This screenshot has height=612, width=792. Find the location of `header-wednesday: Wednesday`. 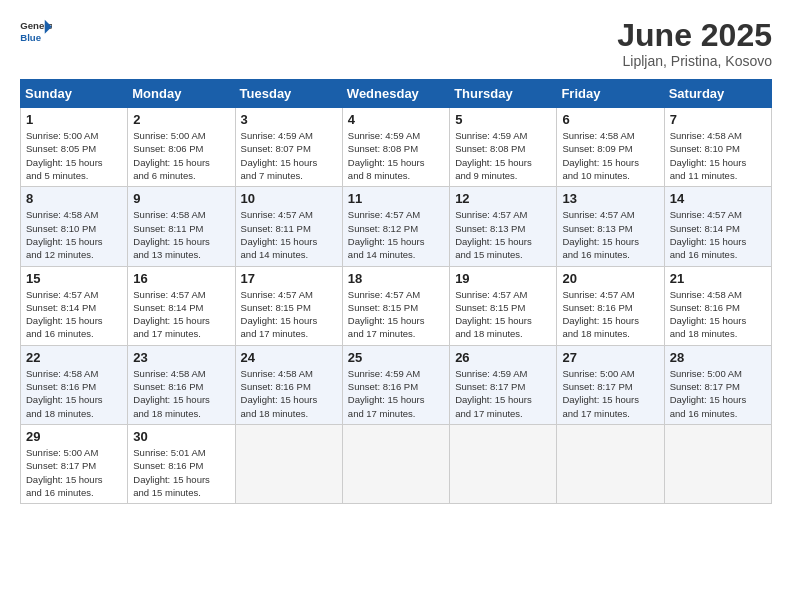

header-wednesday: Wednesday is located at coordinates (396, 94).